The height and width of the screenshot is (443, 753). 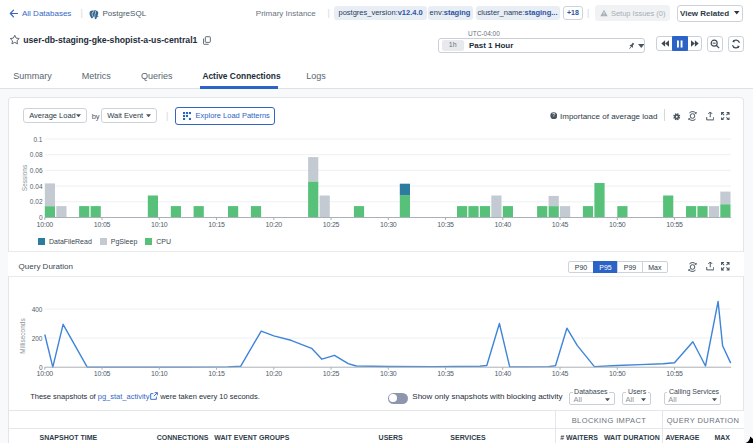 What do you see at coordinates (36, 186) in the screenshot?
I see `svg-text: 0.04` at bounding box center [36, 186].